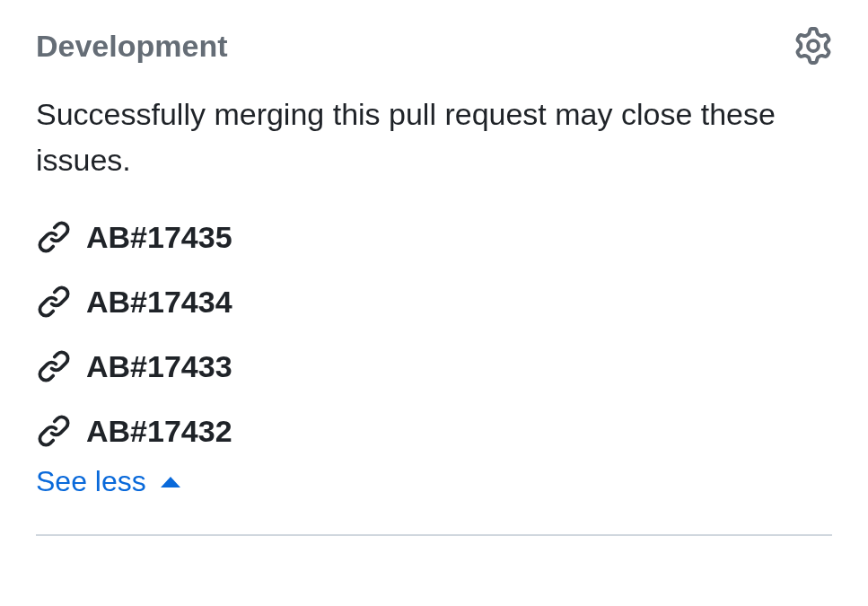 The height and width of the screenshot is (606, 868). I want to click on toggle-label: See less, so click(92, 481).